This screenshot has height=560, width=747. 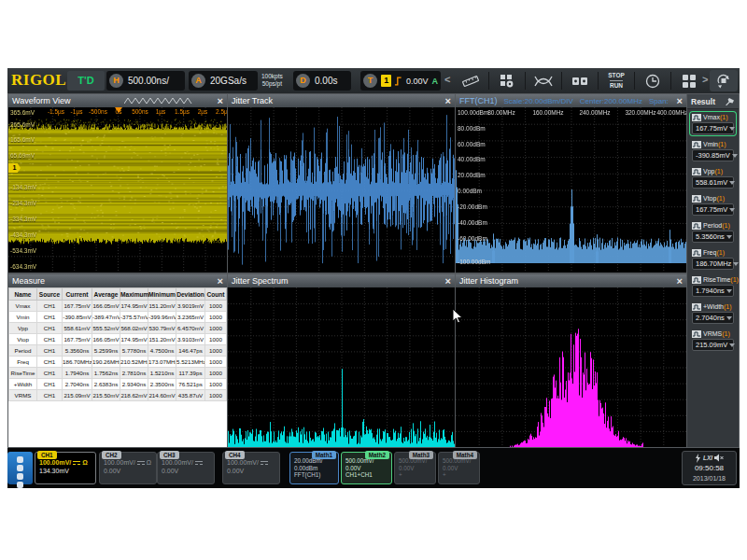 I want to click on result-item: Period(1) 5.3560ns, so click(x=713, y=231).